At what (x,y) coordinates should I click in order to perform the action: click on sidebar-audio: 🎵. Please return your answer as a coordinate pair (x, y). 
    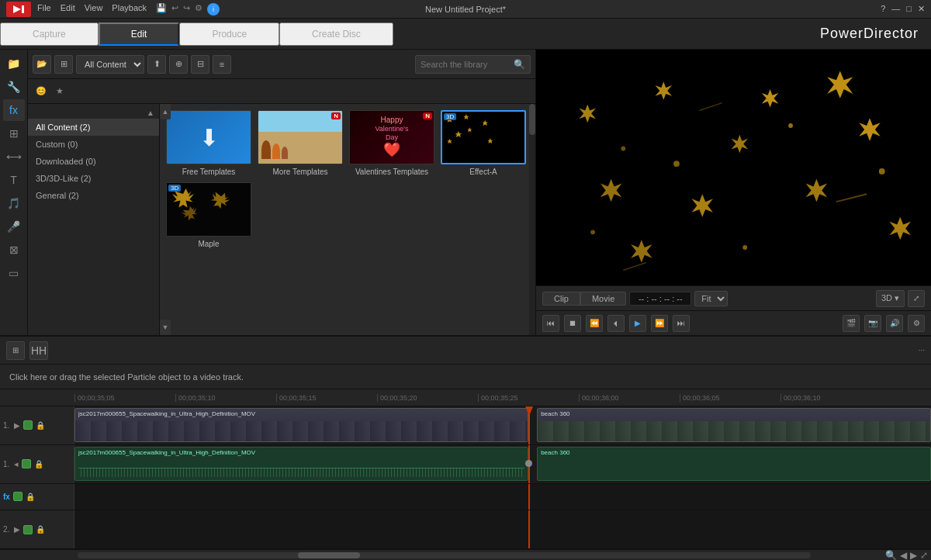
    Looking at the image, I should click on (14, 203).